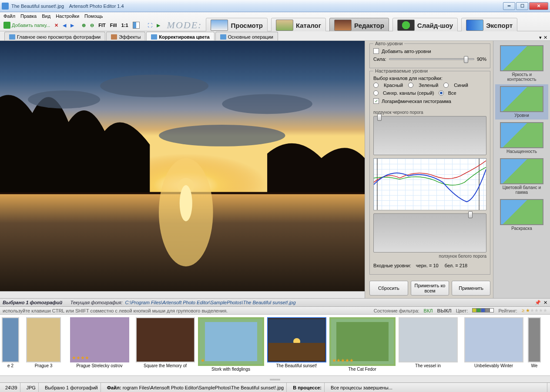 This screenshot has width=550, height=392. Describe the element at coordinates (430, 233) in the screenshot. I see `white-threshold-slider` at that location.